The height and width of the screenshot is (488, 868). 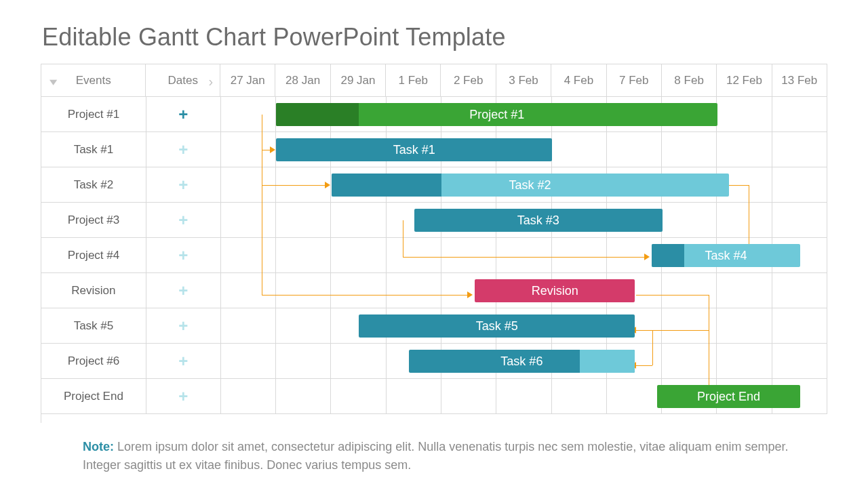 I want to click on gantt-row: Revision+, so click(x=434, y=291).